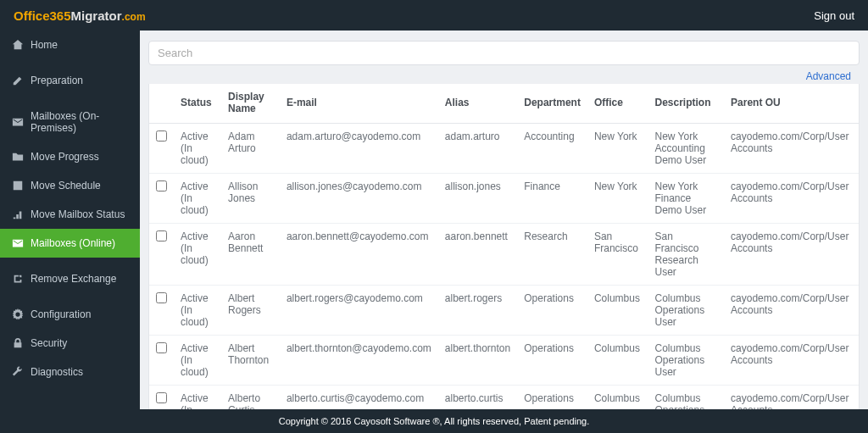 Image resolution: width=868 pixels, height=433 pixels. I want to click on cell-email: adam.arturo@cayodemo.com, so click(359, 149).